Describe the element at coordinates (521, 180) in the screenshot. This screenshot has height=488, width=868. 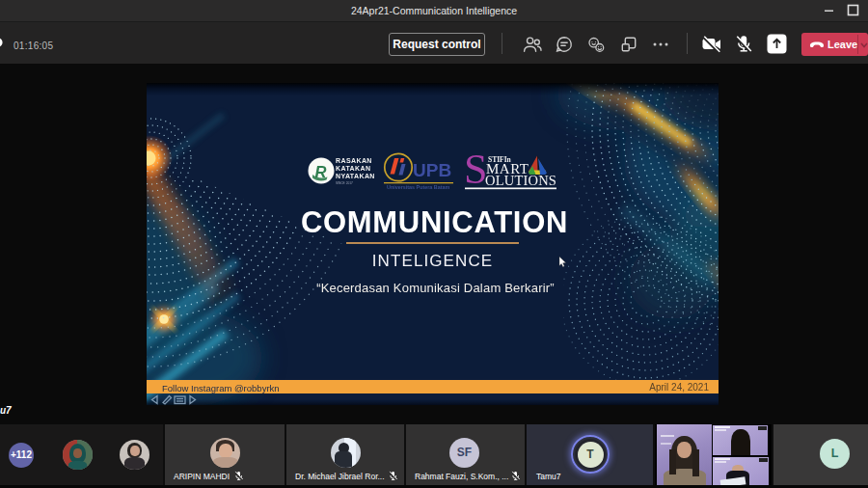
I see `svg-text: OLUTIONS` at that location.